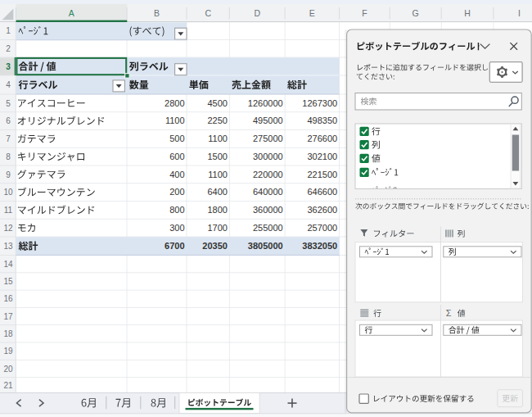 This screenshot has height=417, width=532. I want to click on svg-text: 1, so click(8, 31).